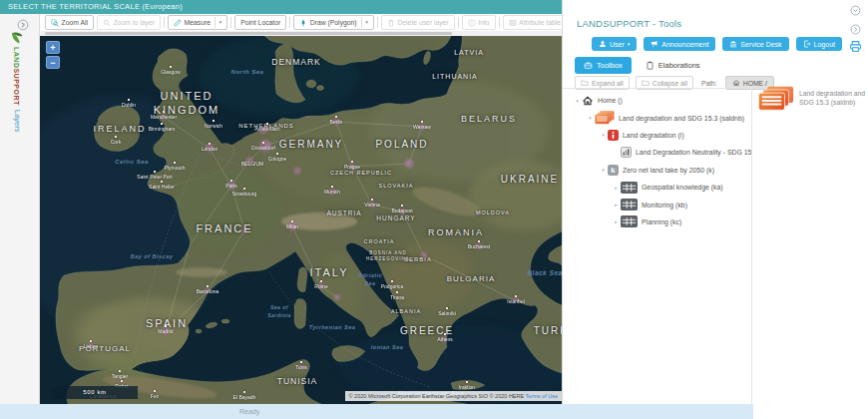 Image resolution: width=868 pixels, height=419 pixels. Describe the element at coordinates (397, 186) in the screenshot. I see `country-label: SLOVAKIA` at that location.